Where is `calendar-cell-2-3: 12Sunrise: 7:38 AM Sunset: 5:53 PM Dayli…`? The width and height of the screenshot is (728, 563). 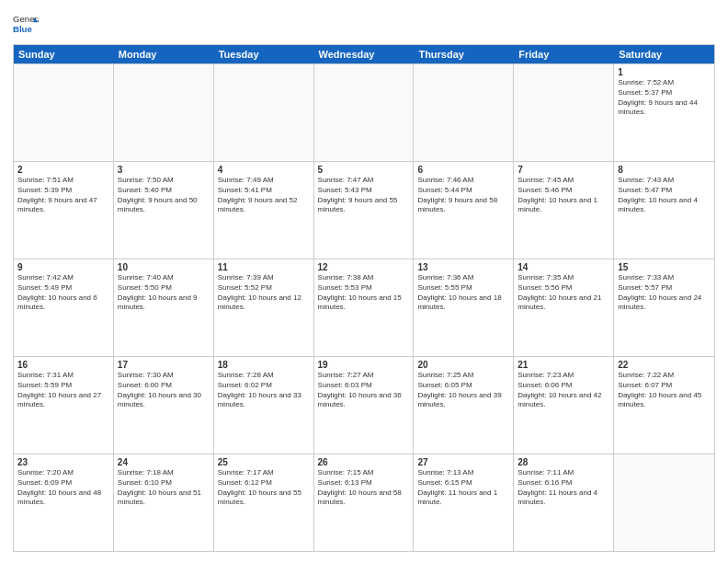
calendar-cell-2-3: 12Sunrise: 7:38 AM Sunset: 5:53 PM Dayli… is located at coordinates (364, 307).